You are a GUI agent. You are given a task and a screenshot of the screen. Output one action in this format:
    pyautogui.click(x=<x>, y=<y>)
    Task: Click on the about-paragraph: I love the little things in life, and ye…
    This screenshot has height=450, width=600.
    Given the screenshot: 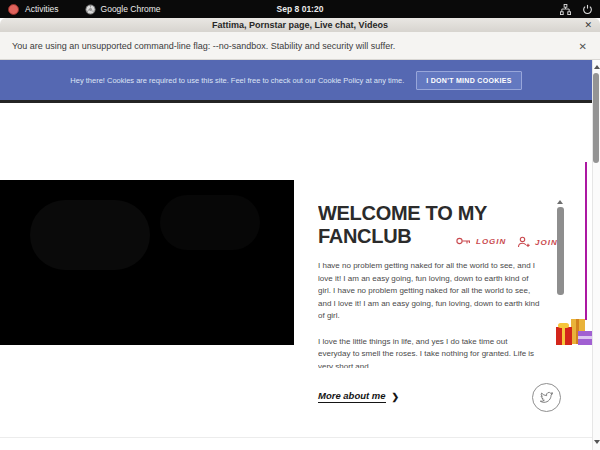 What is the action you would take?
    pyautogui.click(x=429, y=352)
    